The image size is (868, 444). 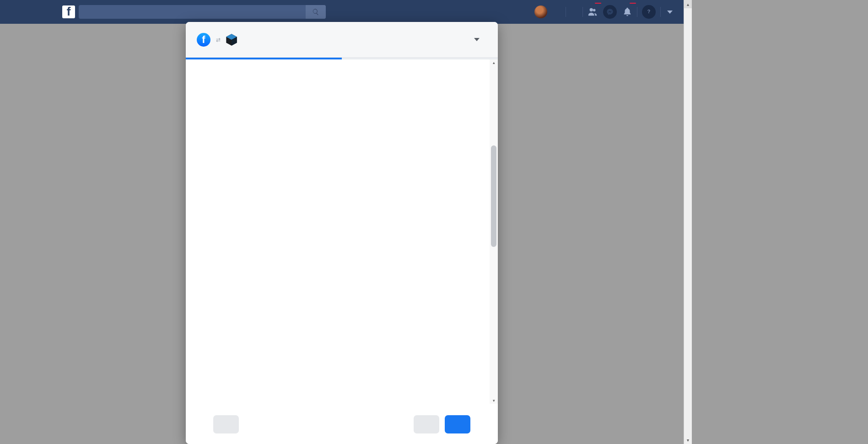 I want to click on facebook-circle-icon: f, so click(x=204, y=40).